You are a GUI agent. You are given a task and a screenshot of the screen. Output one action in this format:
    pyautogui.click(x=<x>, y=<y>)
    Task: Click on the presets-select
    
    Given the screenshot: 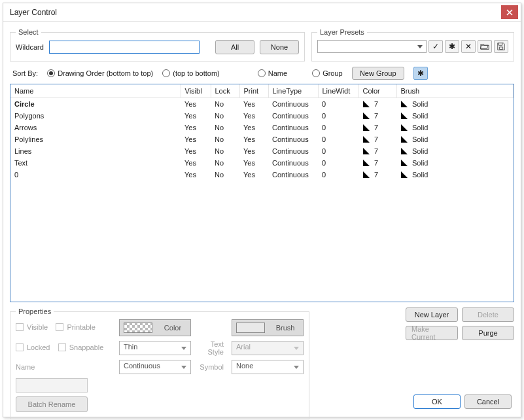 What is the action you would take?
    pyautogui.click(x=372, y=46)
    